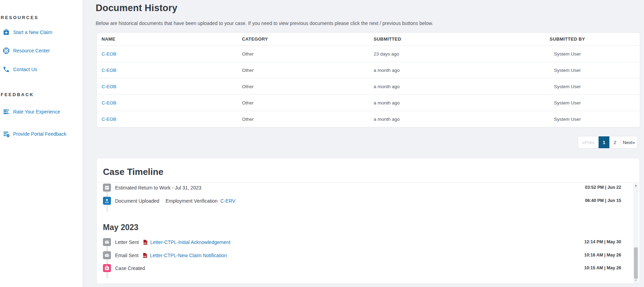 The image size is (644, 287). I want to click on sidebar-item-label: Resource Center, so click(32, 51).